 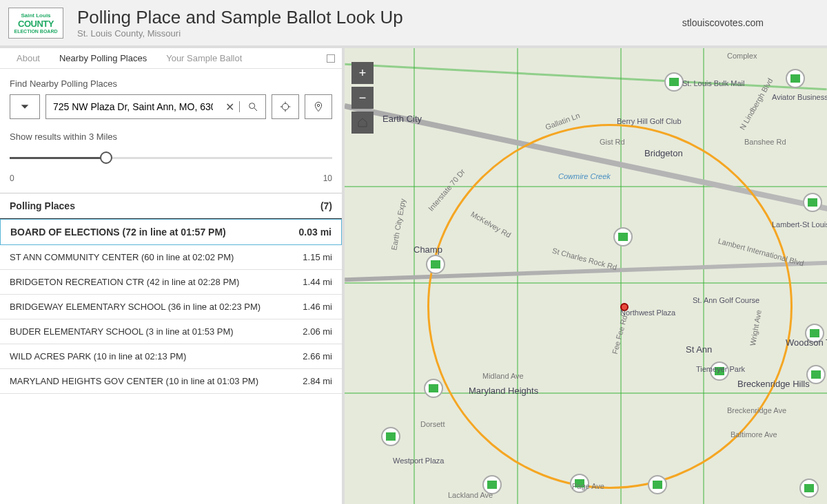 What do you see at coordinates (204, 58) in the screenshot?
I see `tab-ballot: Your Sample Ballot` at bounding box center [204, 58].